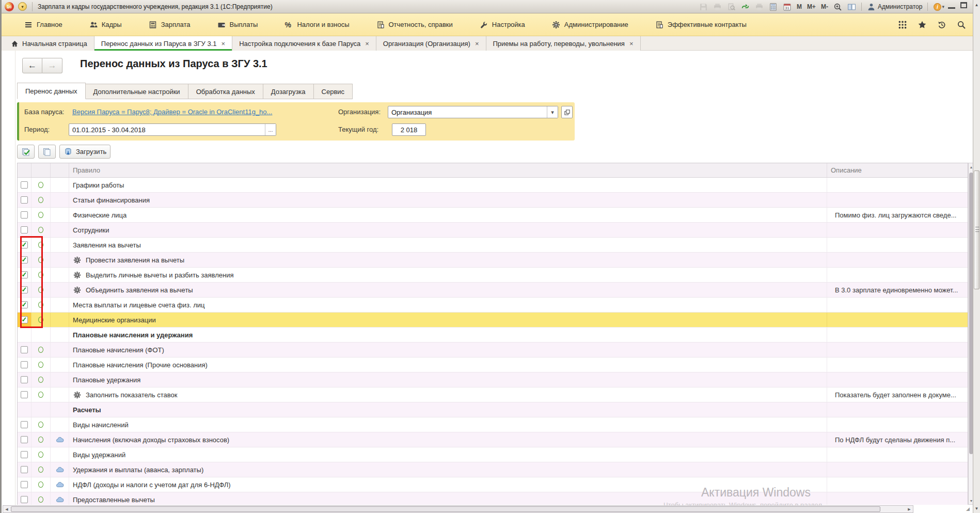  Describe the element at coordinates (493, 410) in the screenshot. I see `table-row: Расчеты` at that location.